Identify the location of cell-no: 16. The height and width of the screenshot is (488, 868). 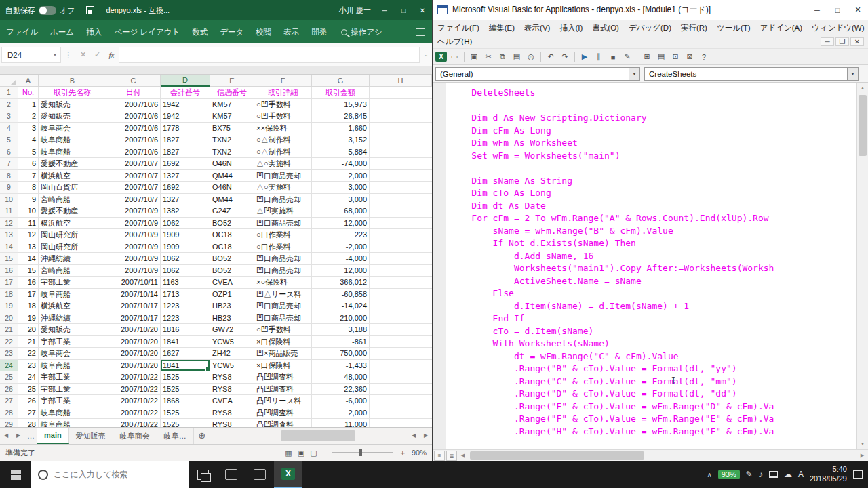
(28, 283).